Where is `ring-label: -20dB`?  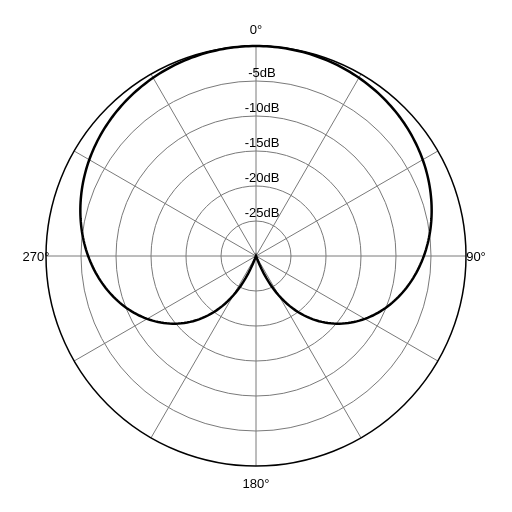 ring-label: -20dB is located at coordinates (262, 178).